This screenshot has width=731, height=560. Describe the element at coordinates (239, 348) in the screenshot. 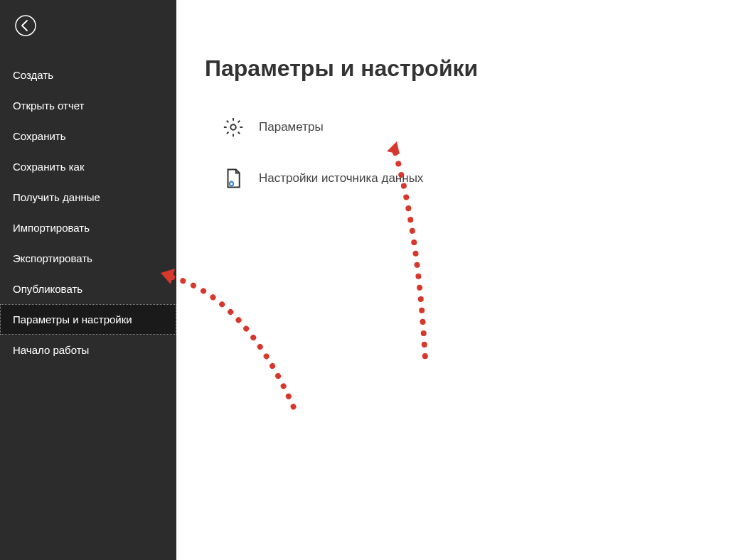

I see `annotation-arrow-left` at that location.